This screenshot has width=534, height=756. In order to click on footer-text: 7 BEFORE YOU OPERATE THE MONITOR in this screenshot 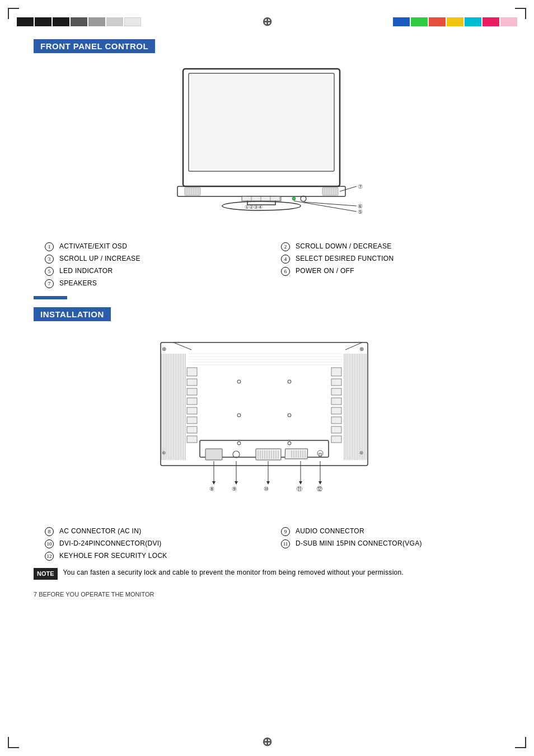, I will do `click(94, 594)`.